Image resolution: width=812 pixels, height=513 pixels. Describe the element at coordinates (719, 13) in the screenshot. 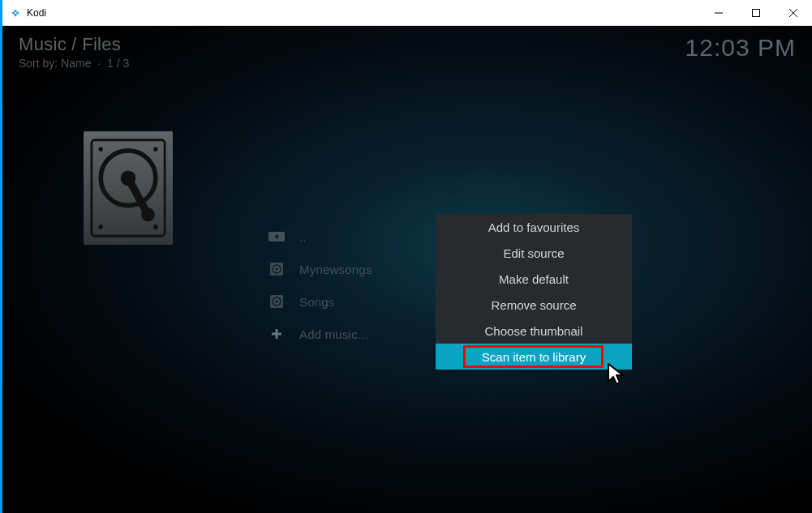

I see `minimize-button` at that location.